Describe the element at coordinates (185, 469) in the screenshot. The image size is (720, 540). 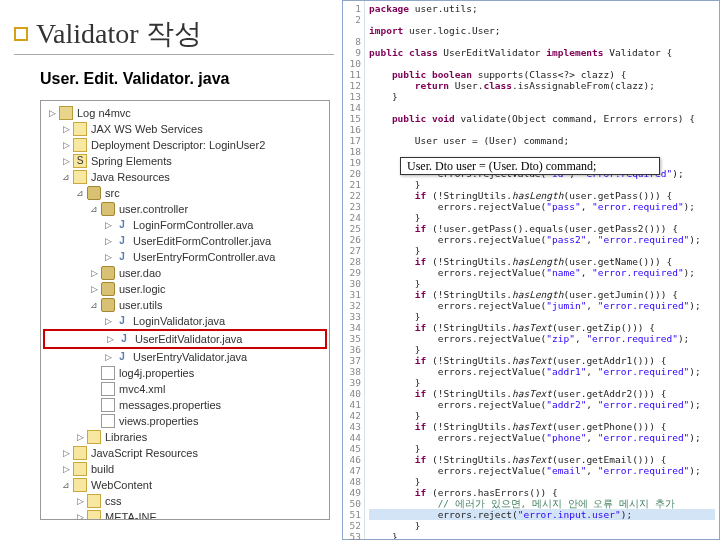
I see `tree-item: ▷build` at that location.